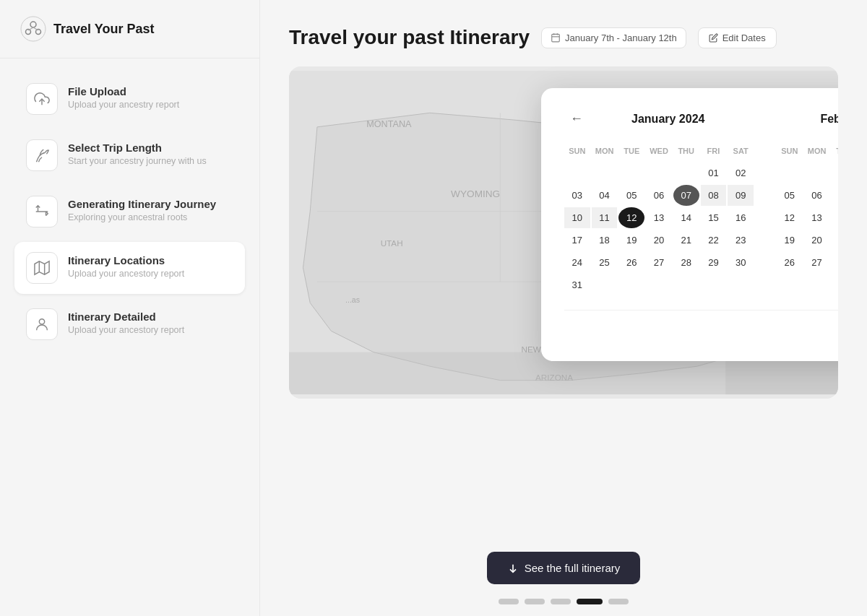 The width and height of the screenshot is (867, 616). What do you see at coordinates (714, 263) in the screenshot?
I see `jan-29: 29` at bounding box center [714, 263].